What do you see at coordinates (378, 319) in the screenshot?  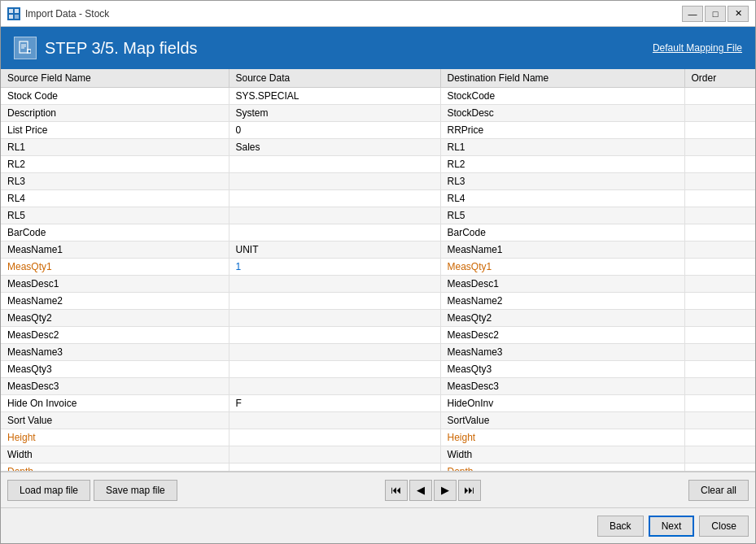 I see `table-row: MeasQty2MeasQty2` at bounding box center [378, 319].